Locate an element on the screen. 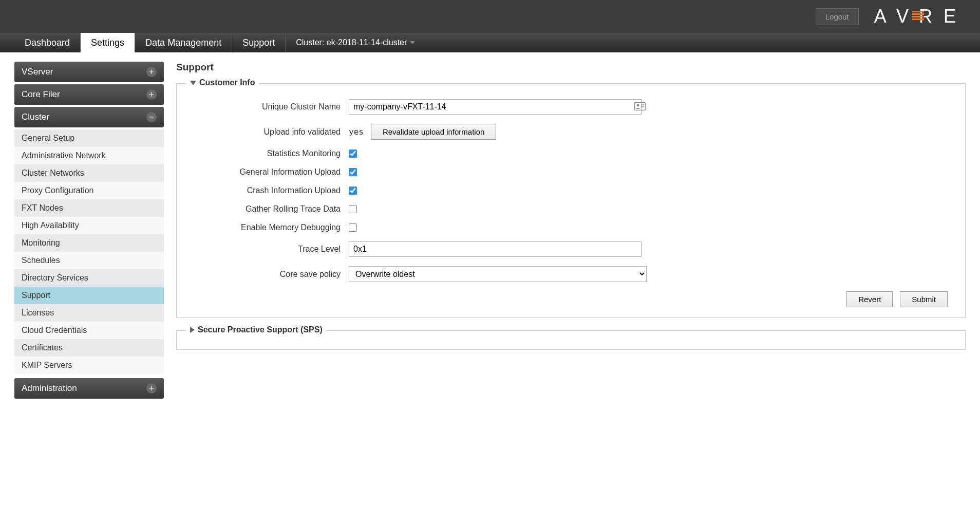 The image size is (980, 523). disclosure-closed-icon is located at coordinates (192, 330).